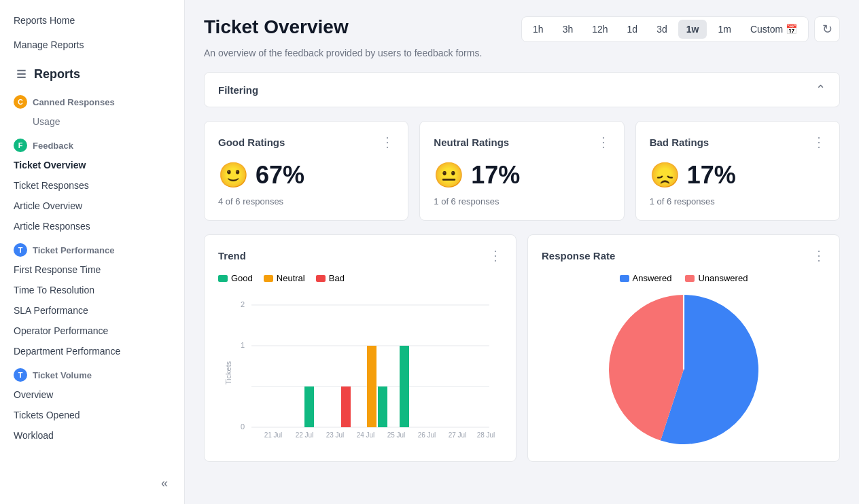 This screenshot has height=504, width=859. Describe the element at coordinates (63, 375) in the screenshot. I see `ticket-vol-group-label: Ticket Volume` at that location.